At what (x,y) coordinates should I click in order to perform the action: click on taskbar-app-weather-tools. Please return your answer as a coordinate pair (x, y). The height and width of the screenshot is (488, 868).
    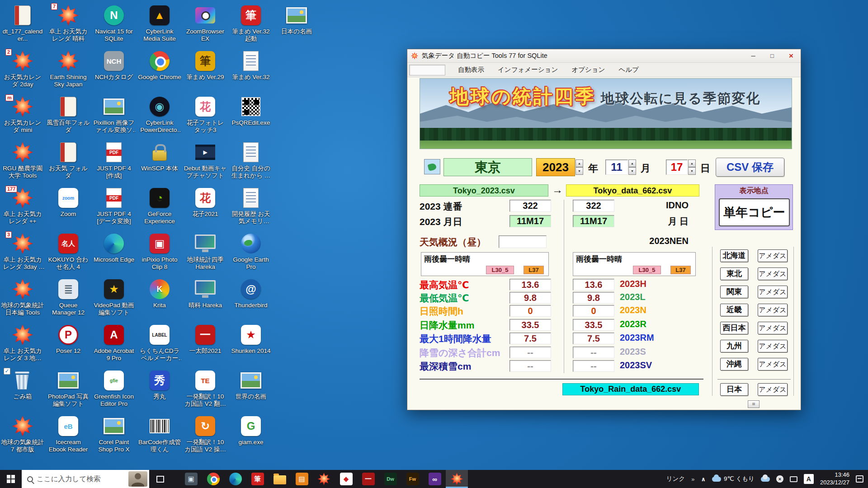
    Looking at the image, I should click on (457, 479).